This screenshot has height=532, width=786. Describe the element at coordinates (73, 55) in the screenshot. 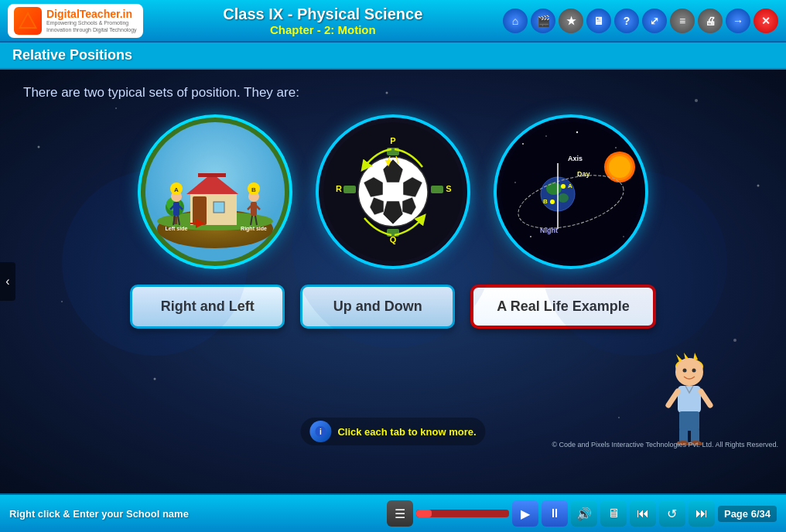

I see `section-title: Relative Positions` at that location.